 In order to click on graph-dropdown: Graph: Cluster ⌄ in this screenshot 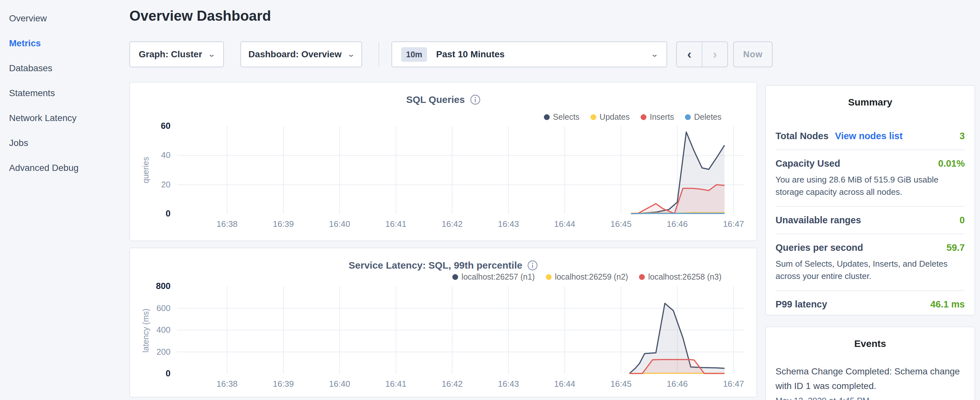, I will do `click(177, 54)`.